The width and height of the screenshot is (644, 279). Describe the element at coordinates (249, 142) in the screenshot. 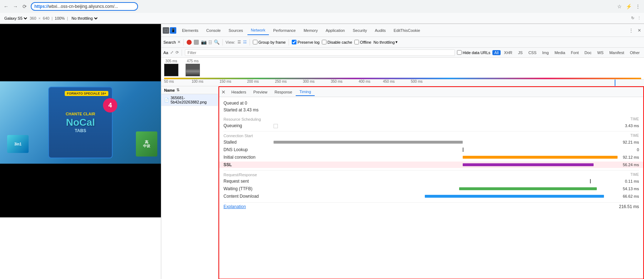

I see `stalled-label: Stalled` at that location.